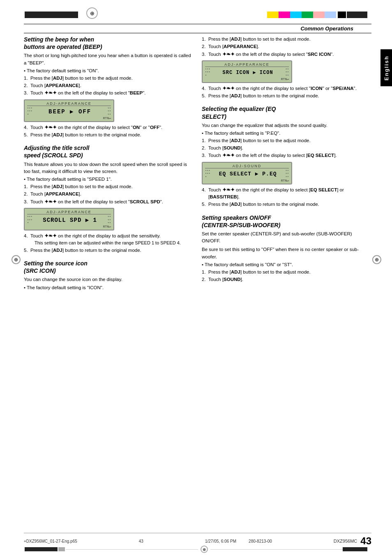 This screenshot has width=392, height=555. I want to click on scroll-steps-4-5: 4.Touch ✦❧✦ on the right of the display …, so click(108, 243).